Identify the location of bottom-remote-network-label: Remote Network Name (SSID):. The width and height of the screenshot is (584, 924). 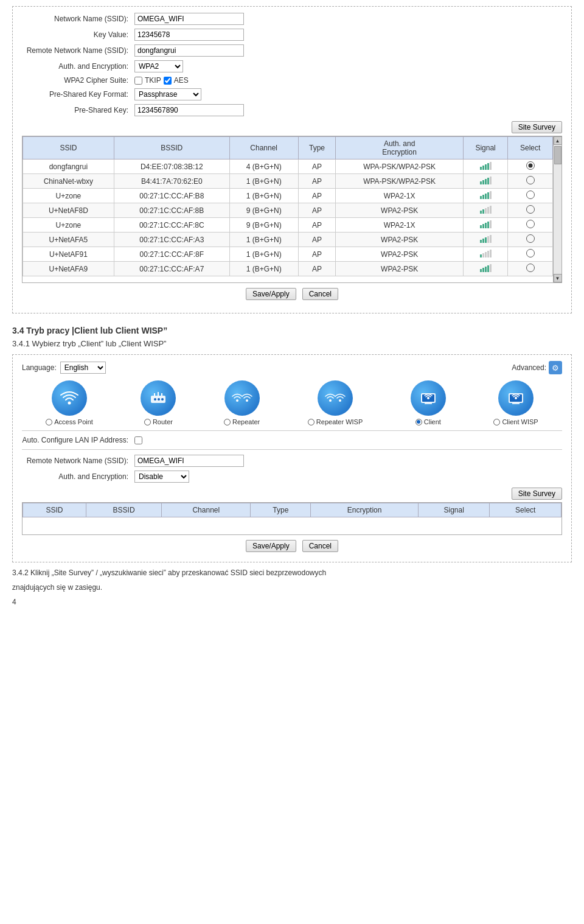
(78, 461).